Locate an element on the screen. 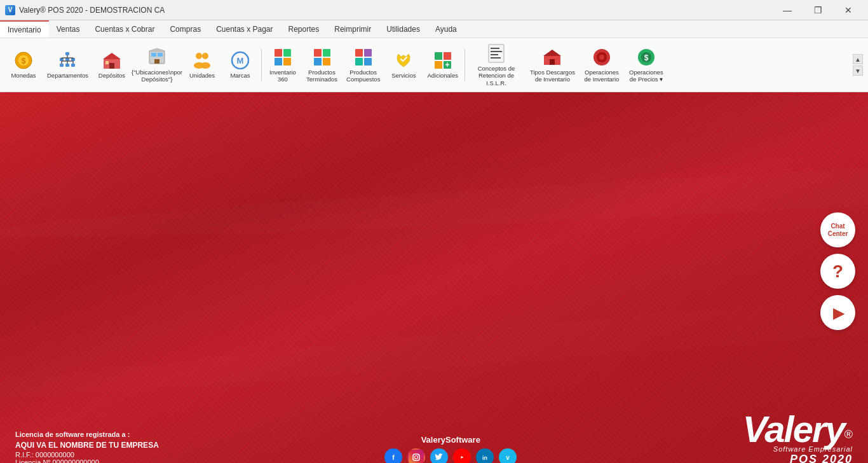 This screenshot has width=868, height=463. tool-tipos-descargos: Tipos Descargos de Inventario is located at coordinates (553, 65).